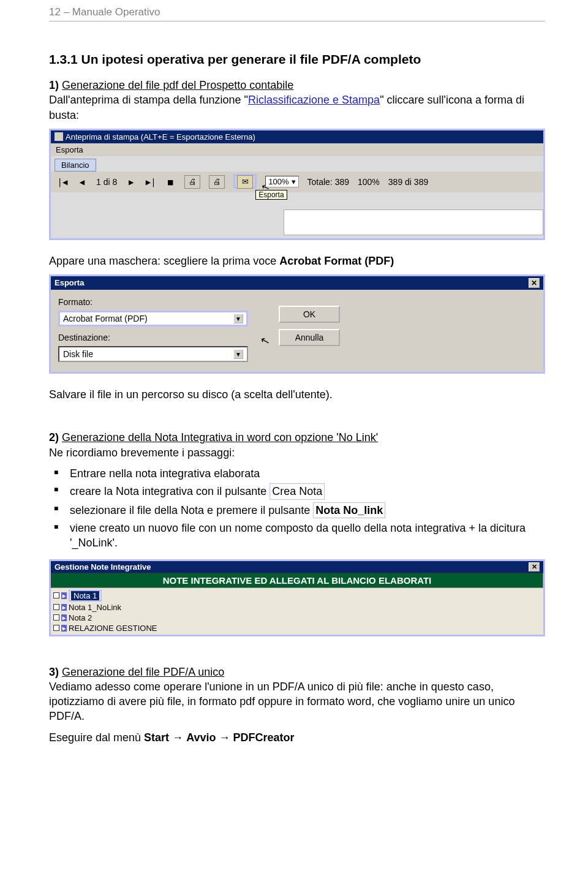  What do you see at coordinates (297, 608) in the screenshot?
I see `list-item: ▸ Nota 1_NoLink` at bounding box center [297, 608].